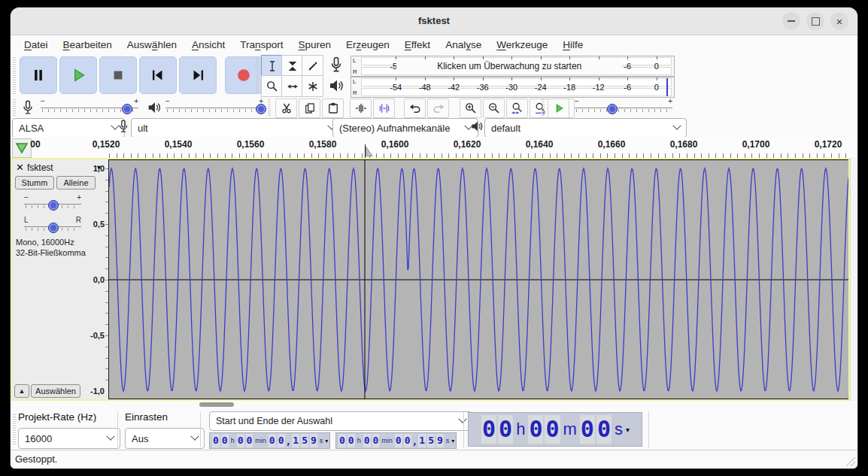  I want to click on zoom-out-button, so click(493, 108).